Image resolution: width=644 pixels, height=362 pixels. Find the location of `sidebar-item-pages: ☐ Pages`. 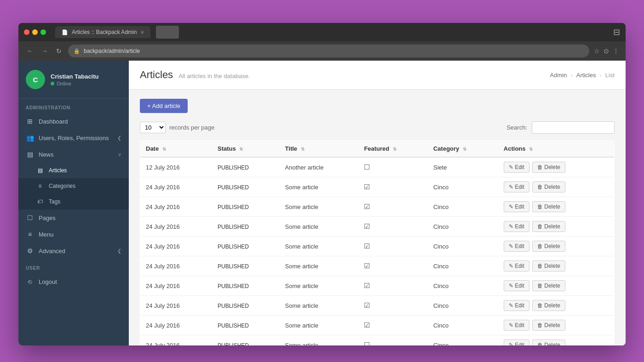

sidebar-item-pages: ☐ Pages is located at coordinates (74, 218).